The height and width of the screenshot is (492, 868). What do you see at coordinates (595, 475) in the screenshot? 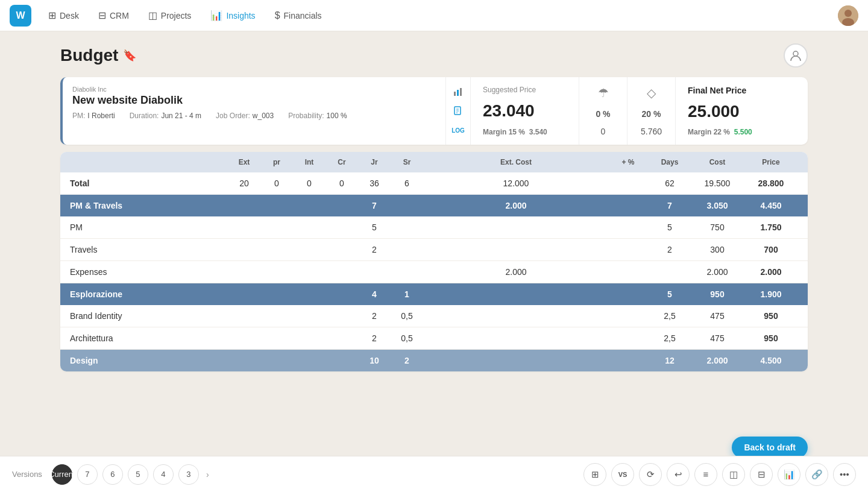
I see `tool-grid-btn: ⊞` at bounding box center [595, 475].